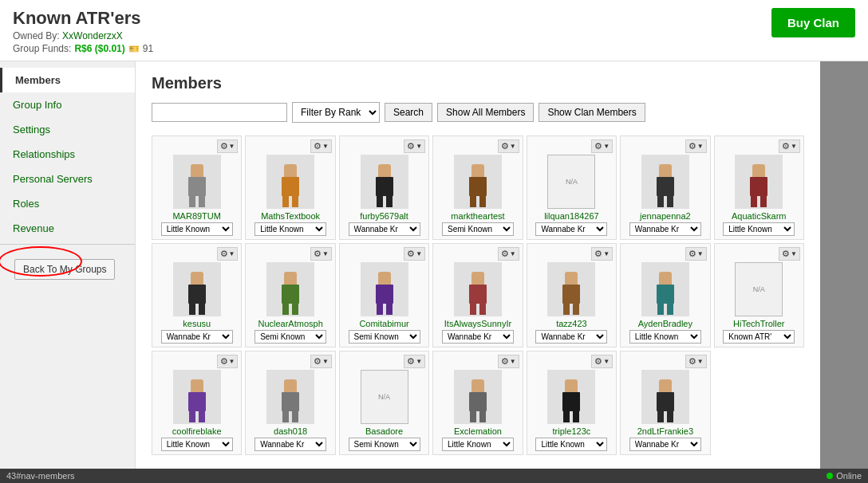 The height and width of the screenshot is (483, 868). I want to click on search-input, so click(219, 112).